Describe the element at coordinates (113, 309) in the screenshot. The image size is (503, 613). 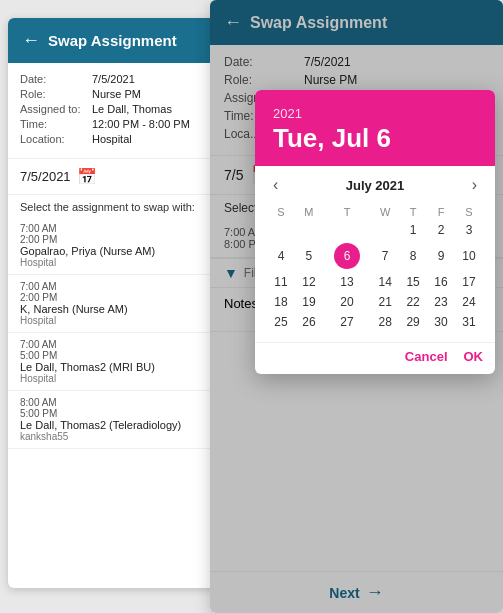
I see `list-item-name: K, Naresh (Nurse AM)` at that location.